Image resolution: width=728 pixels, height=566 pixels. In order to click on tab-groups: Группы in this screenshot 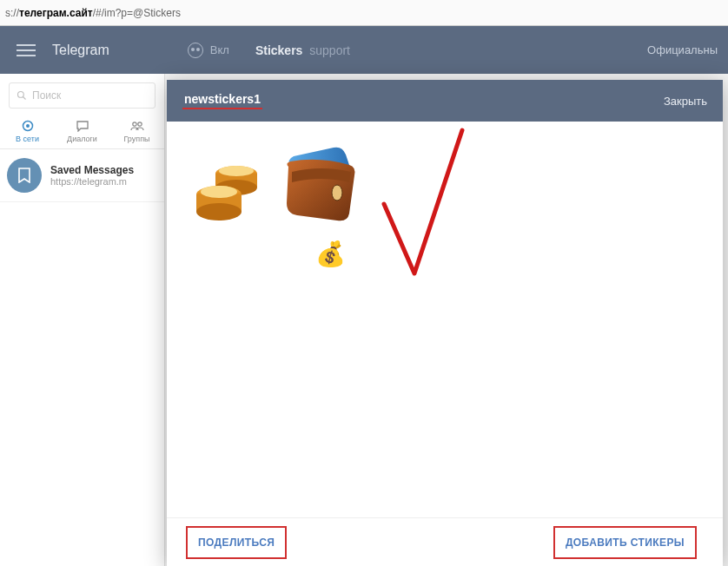, I will do `click(137, 131)`.